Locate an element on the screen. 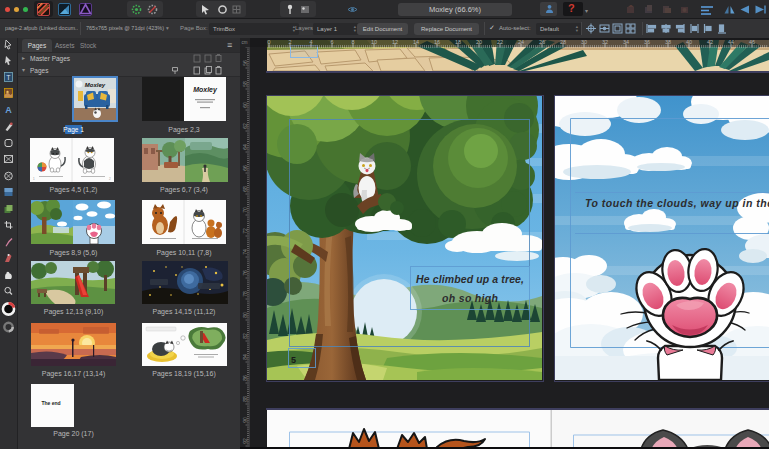 Image resolution: width=769 pixels, height=449 pixels. svg-text: 80 is located at coordinates (245, 315).